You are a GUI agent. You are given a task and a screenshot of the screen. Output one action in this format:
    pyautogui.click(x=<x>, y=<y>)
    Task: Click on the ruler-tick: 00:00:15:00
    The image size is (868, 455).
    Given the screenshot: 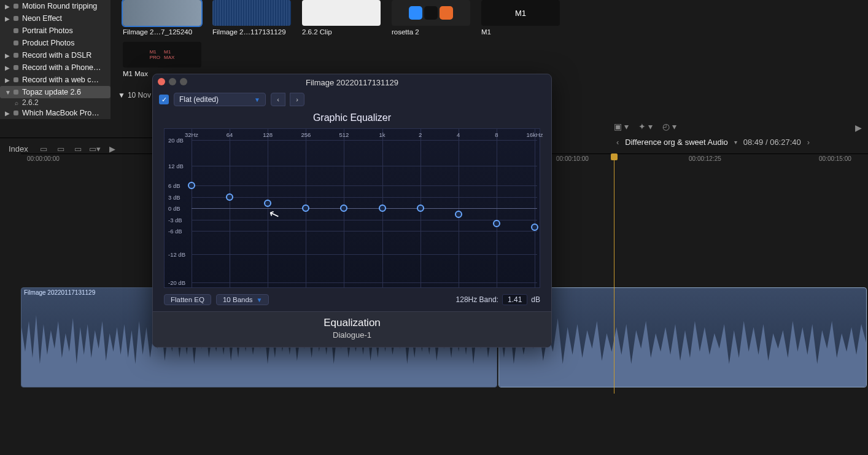 What is the action you would take?
    pyautogui.click(x=835, y=158)
    